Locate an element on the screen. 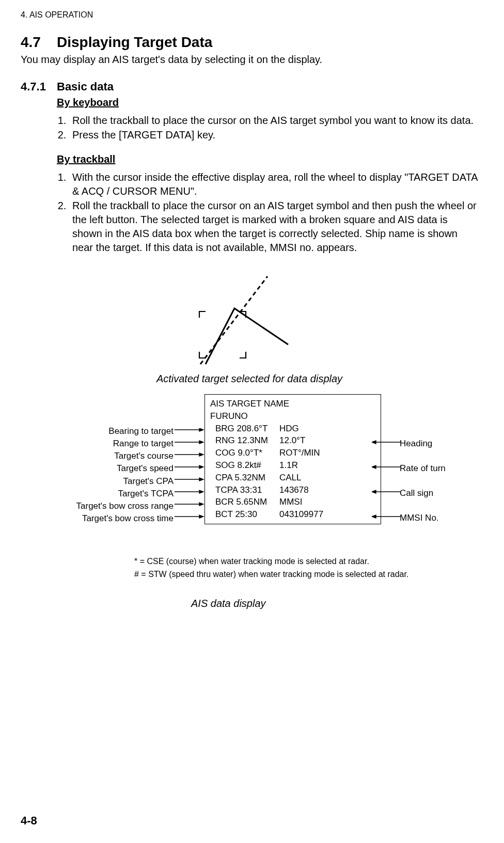  trackball-steps: With the cursor inside the effective dis… is located at coordinates (267, 213).